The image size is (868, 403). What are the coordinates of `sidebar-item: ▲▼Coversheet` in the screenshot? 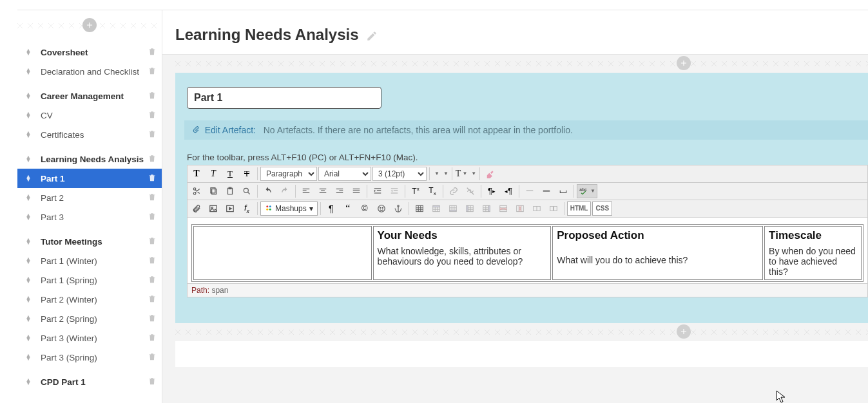 It's located at (90, 52).